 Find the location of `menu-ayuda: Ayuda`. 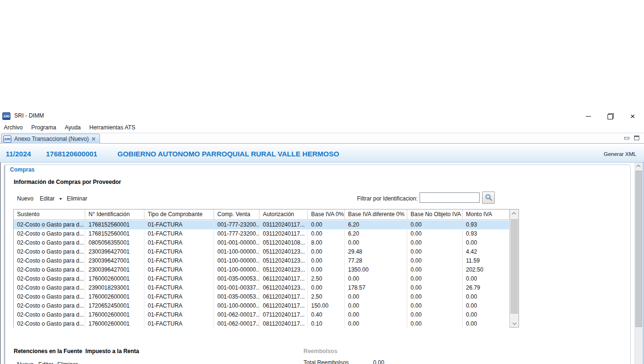

menu-ayuda: Ayuda is located at coordinates (75, 127).